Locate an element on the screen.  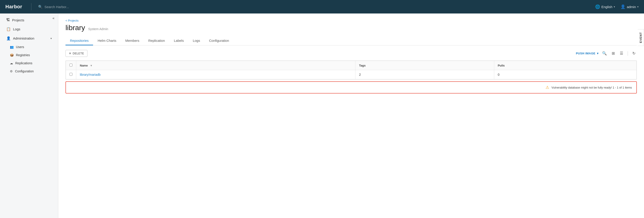
language-selector: 🌐 English ▾ is located at coordinates (605, 7).